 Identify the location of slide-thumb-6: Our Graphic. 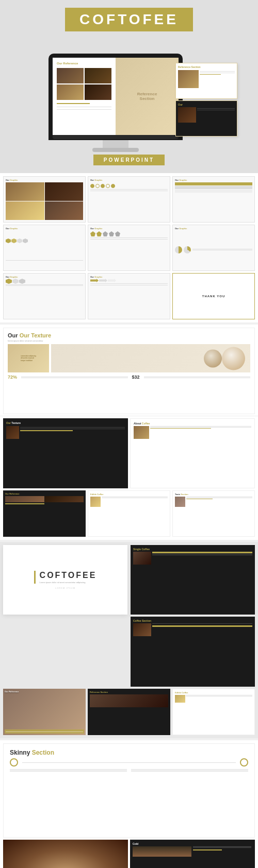
(214, 248).